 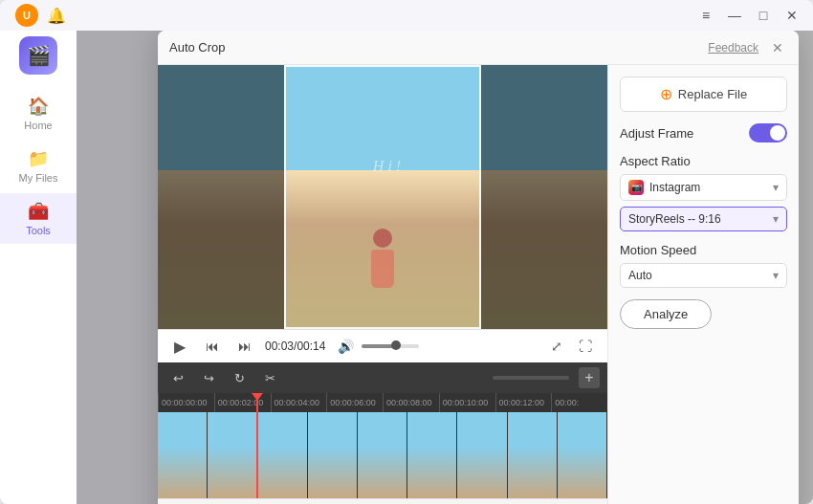 I want to click on adjust-frame-label: Adjust Frame, so click(x=656, y=134).